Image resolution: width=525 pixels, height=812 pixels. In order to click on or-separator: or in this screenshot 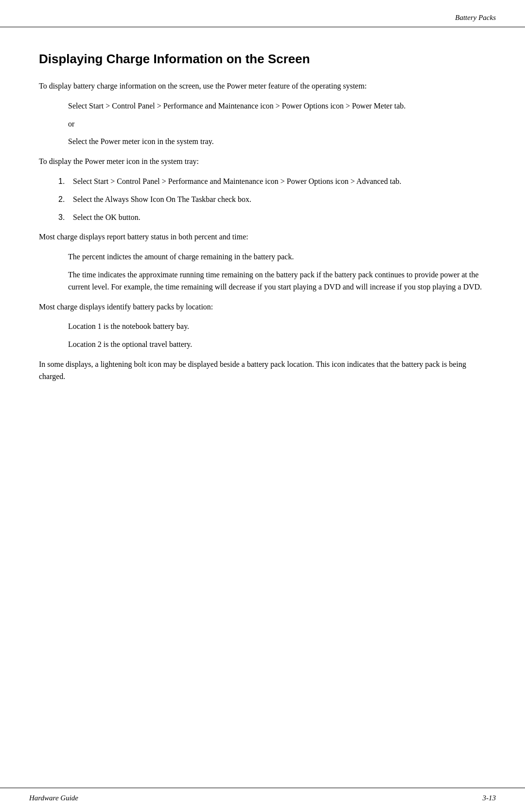, I will do `click(277, 125)`.